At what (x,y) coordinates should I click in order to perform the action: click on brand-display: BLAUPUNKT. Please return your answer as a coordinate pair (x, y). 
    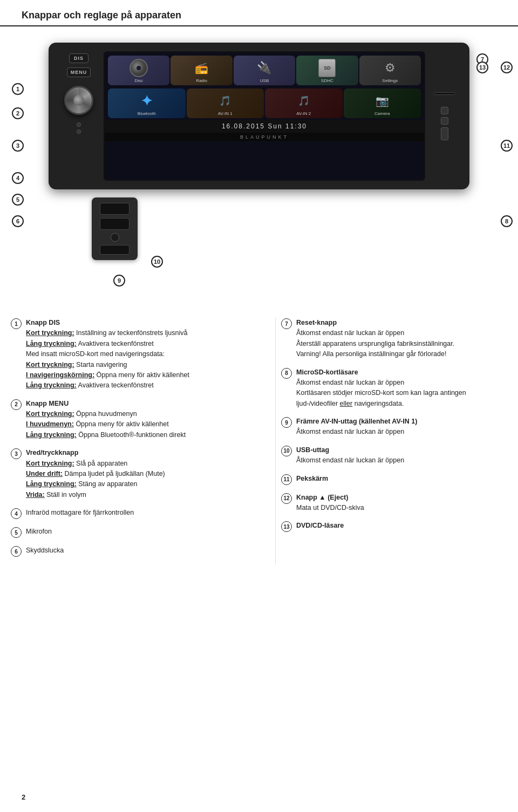
    Looking at the image, I should click on (264, 137).